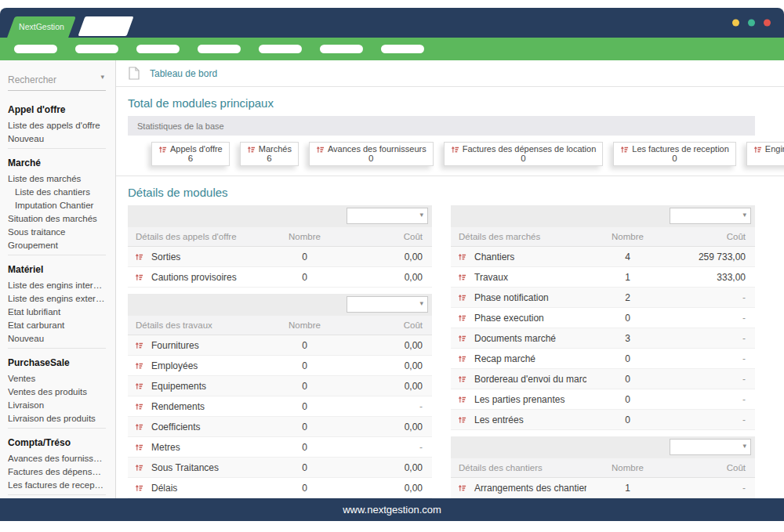 Image resolution: width=784 pixels, height=532 pixels. I want to click on search-placeholder: Rechercher, so click(32, 80).